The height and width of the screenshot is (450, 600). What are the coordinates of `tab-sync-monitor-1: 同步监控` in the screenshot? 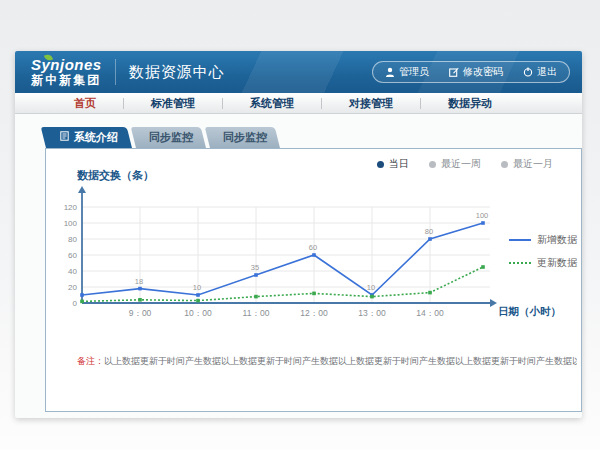 It's located at (171, 138).